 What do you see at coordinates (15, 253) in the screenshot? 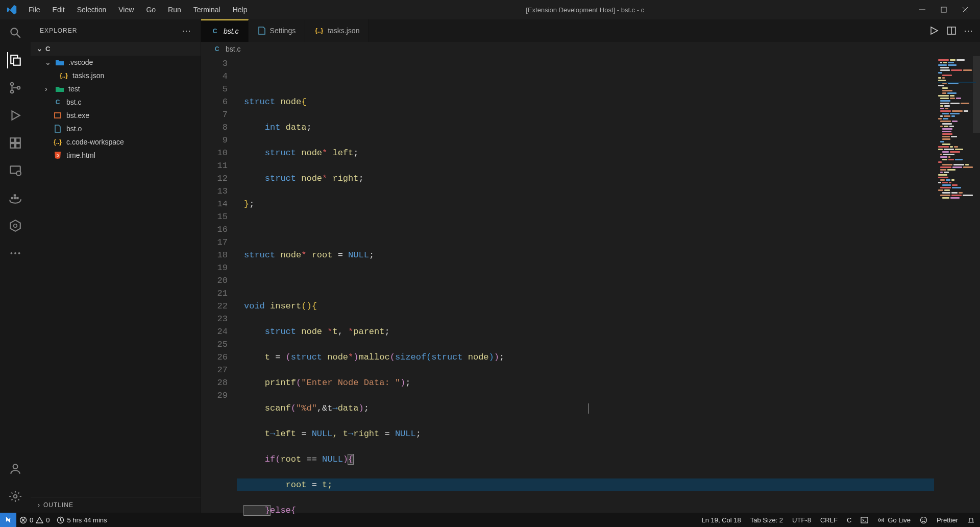
I see `more-icon` at bounding box center [15, 253].